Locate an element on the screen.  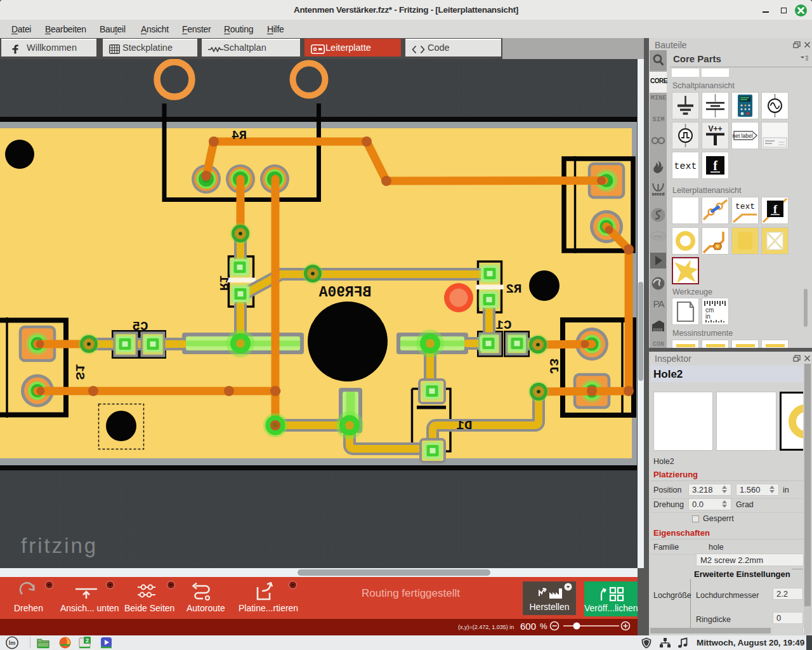
svg-text: net label is located at coordinates (742, 136).